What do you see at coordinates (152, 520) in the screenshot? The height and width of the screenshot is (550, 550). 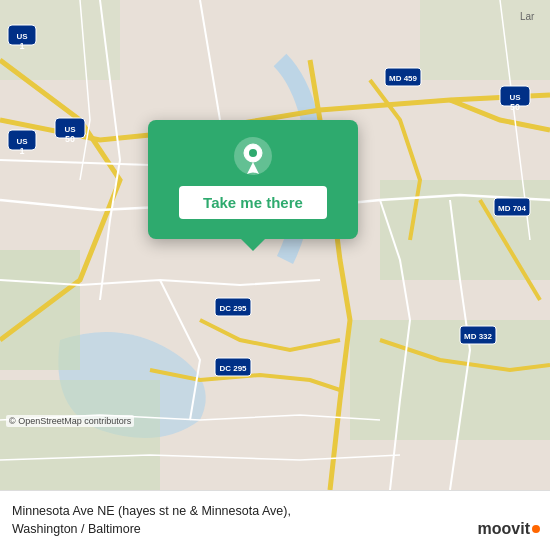 I see `address-text: Minnesota Ave NE (hayes st ne & Minnesot…` at bounding box center [152, 520].